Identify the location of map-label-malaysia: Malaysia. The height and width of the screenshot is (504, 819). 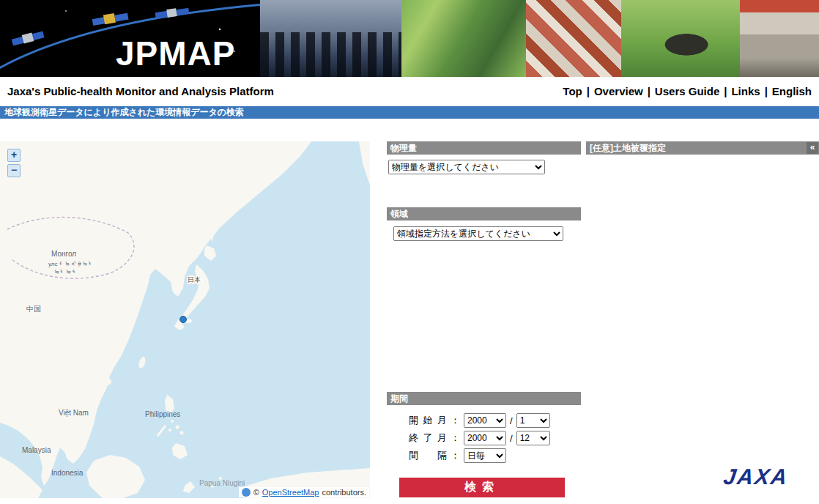
(37, 450).